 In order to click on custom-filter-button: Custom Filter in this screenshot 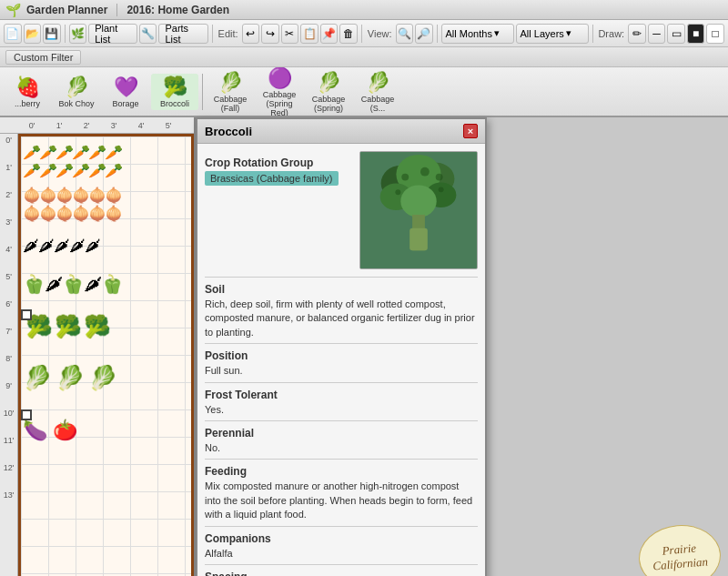, I will do `click(44, 57)`.